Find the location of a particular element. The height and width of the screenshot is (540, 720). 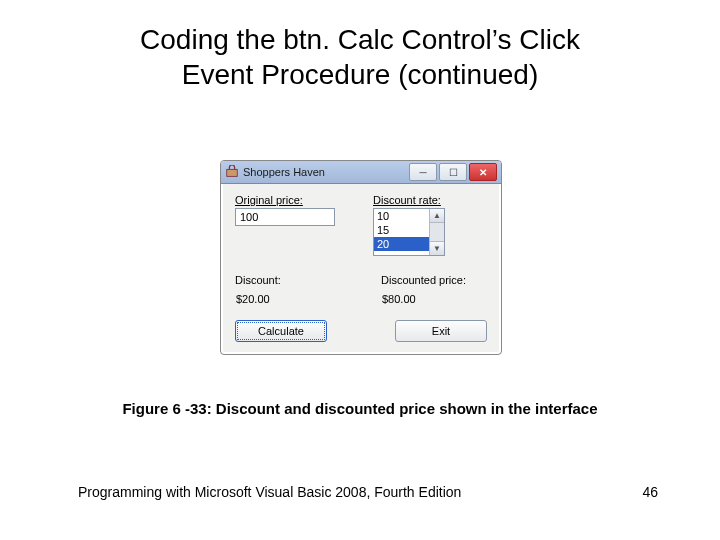

window-buttons: ─ ☐ ✕ is located at coordinates (453, 172).